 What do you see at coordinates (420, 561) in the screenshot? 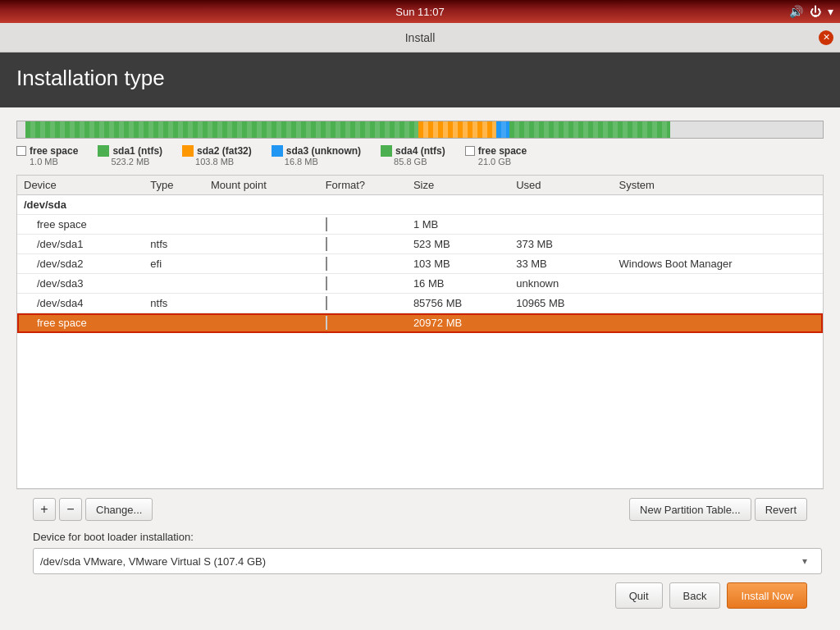
I see `bootloader-select-row: /dev/sda VMware, VMware Virtual S (107.4…` at bounding box center [420, 561].